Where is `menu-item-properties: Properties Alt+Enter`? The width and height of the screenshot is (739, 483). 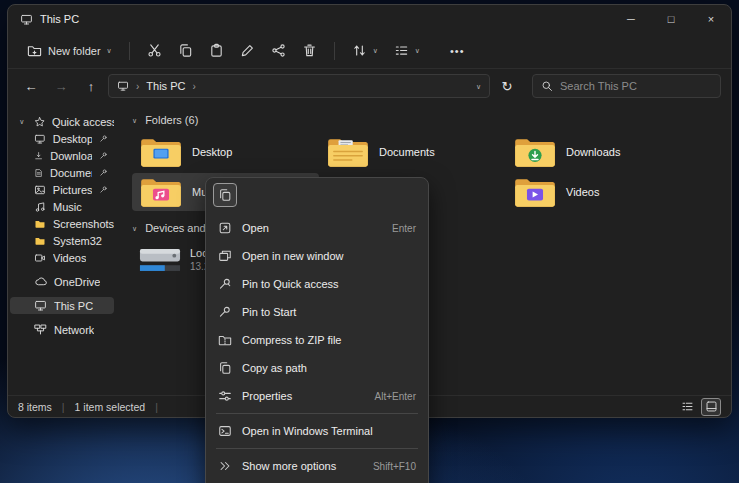
menu-item-properties: Properties Alt+Enter is located at coordinates (317, 396).